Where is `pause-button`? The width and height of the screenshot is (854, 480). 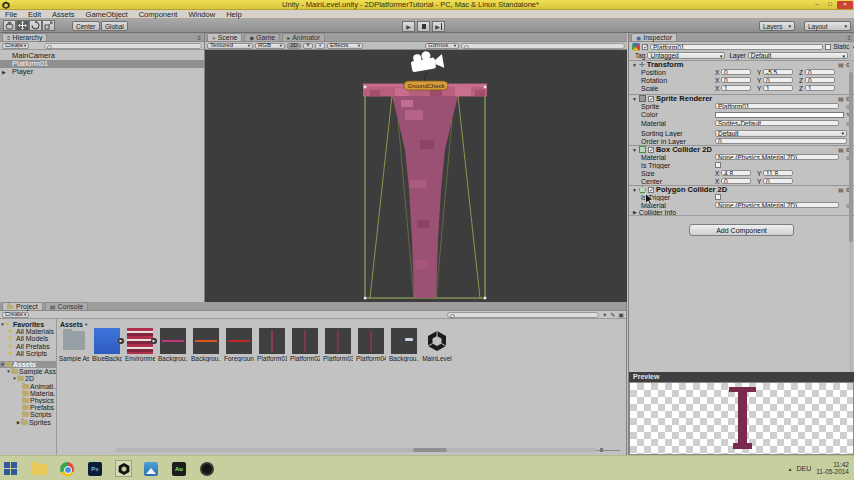
pause-button is located at coordinates (424, 26).